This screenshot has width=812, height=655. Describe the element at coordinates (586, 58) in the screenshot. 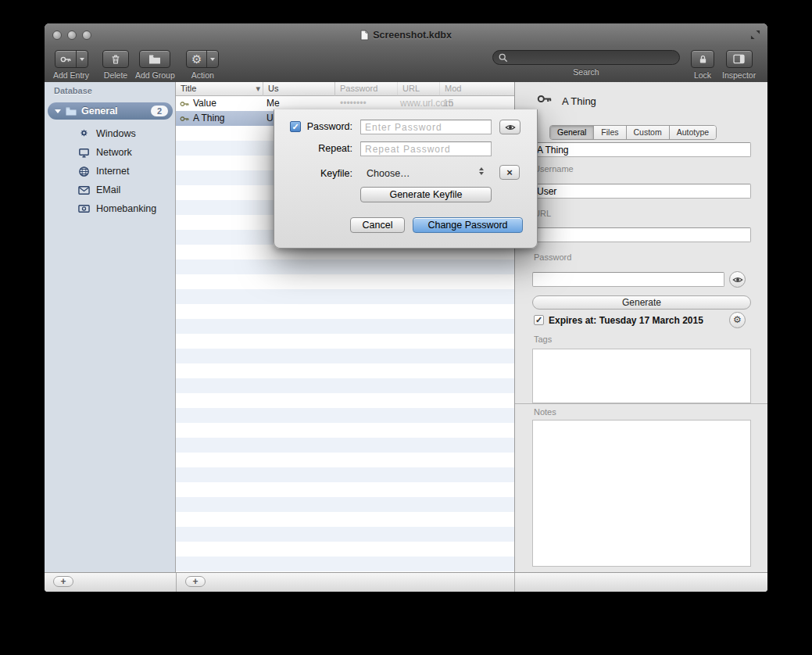

I see `search-field` at that location.